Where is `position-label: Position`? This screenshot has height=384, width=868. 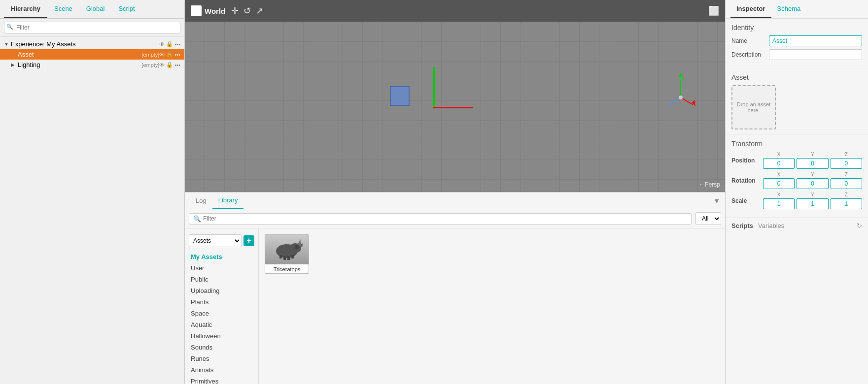
position-label: Position is located at coordinates (746, 160).